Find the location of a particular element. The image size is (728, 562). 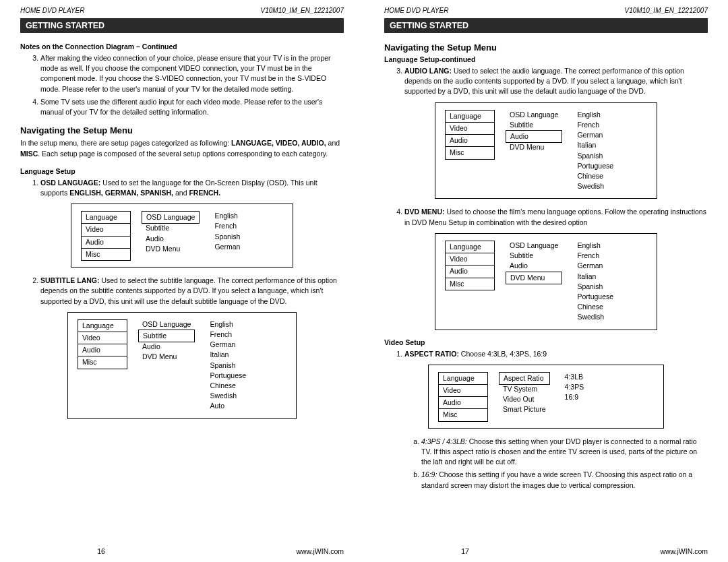

lang-cont-list-2: DVD MENU: Used to choose the film's menu… is located at coordinates (546, 217).